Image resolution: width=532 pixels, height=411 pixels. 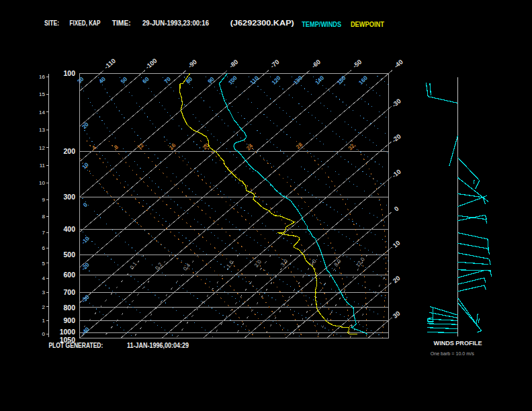 What do you see at coordinates (69, 229) in the screenshot?
I see `svg-text: 400` at bounding box center [69, 229].